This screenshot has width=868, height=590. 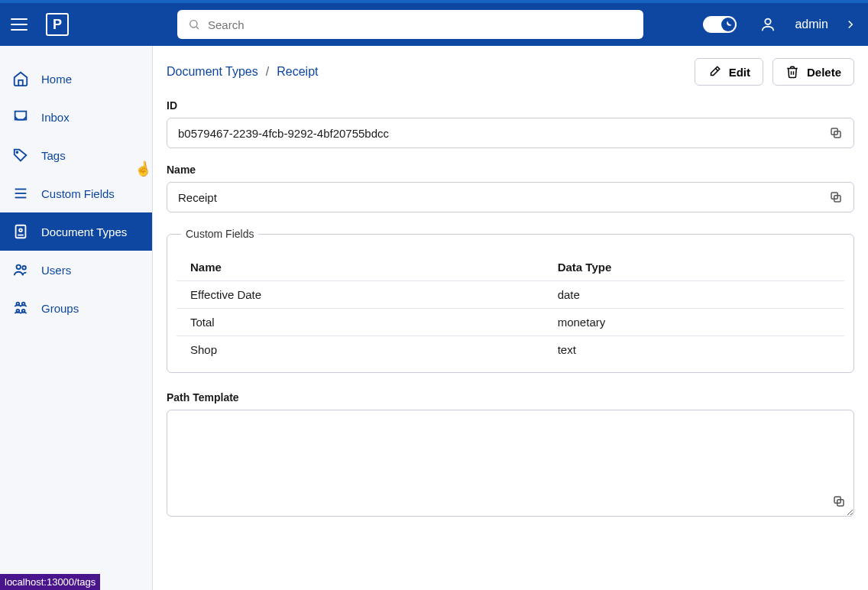 I want to click on sidebar-item-groups: Groups, so click(x=76, y=308).